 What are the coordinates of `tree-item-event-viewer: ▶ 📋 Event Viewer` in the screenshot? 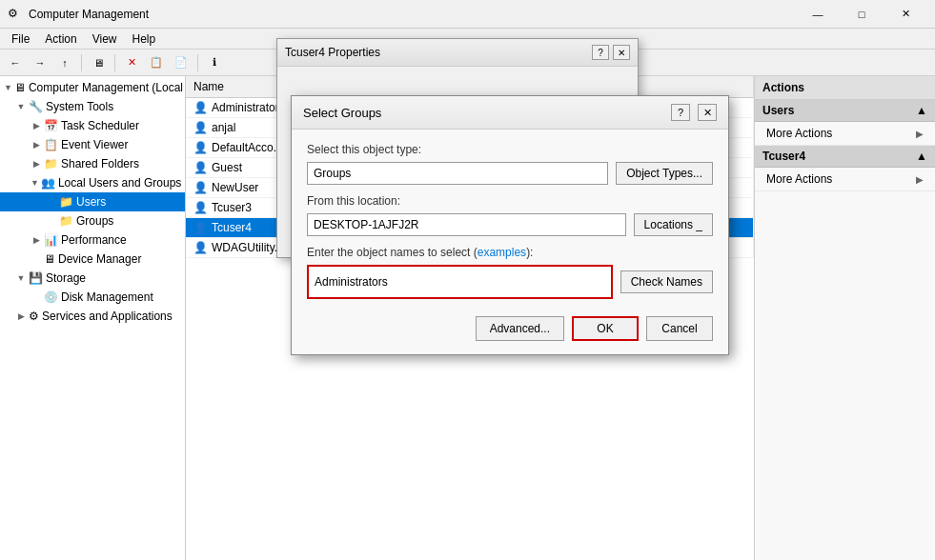 It's located at (92, 145).